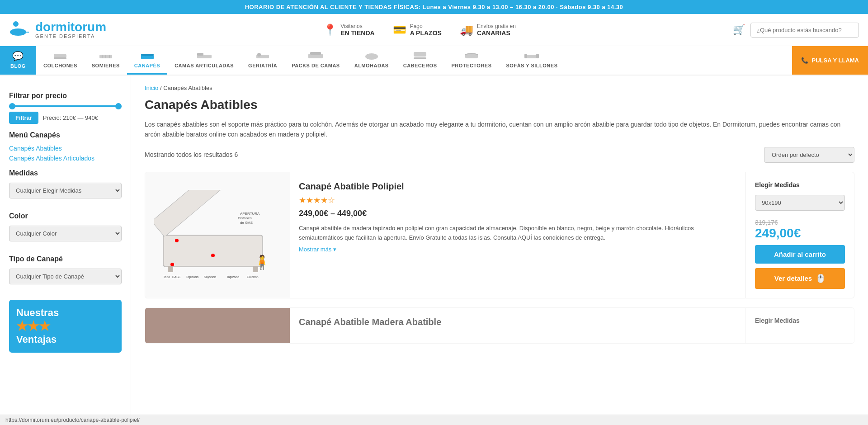 This screenshot has height=425, width=868. I want to click on svg-text: APERTURA, so click(250, 213).